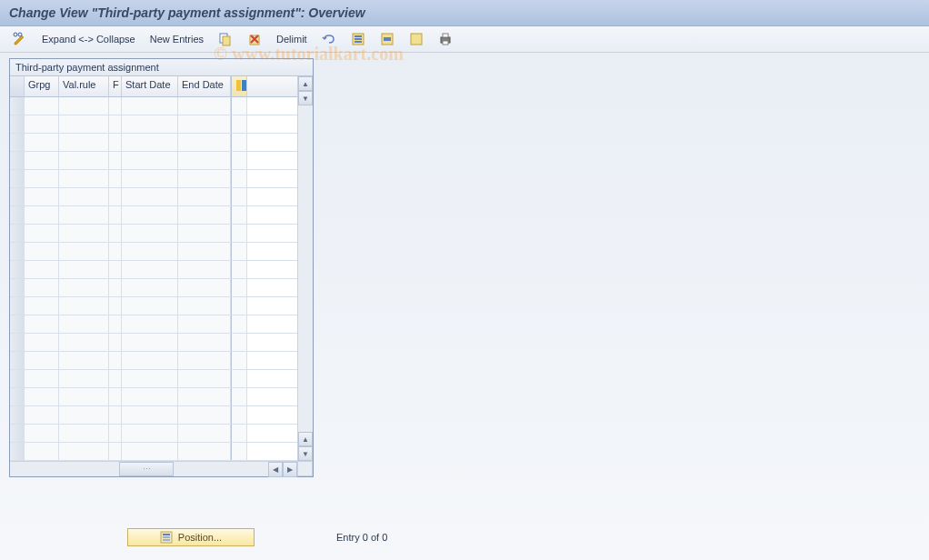  What do you see at coordinates (329, 39) in the screenshot?
I see `undo-icon` at bounding box center [329, 39].